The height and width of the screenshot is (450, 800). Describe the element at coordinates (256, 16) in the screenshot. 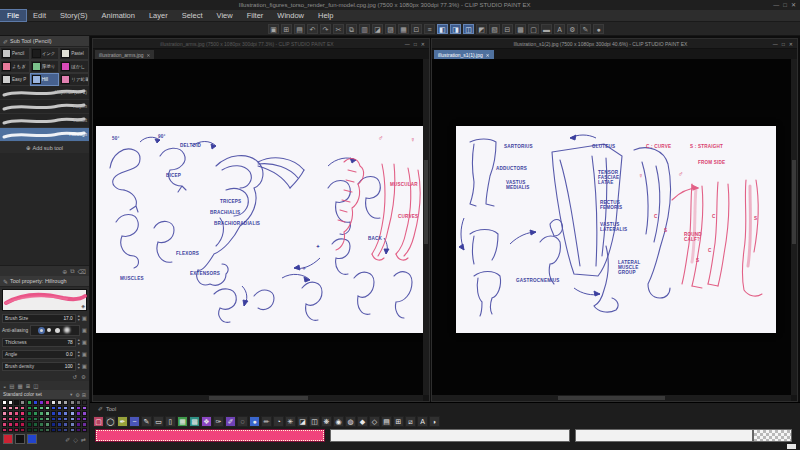

I see `menu-item-filter: Filter` at that location.